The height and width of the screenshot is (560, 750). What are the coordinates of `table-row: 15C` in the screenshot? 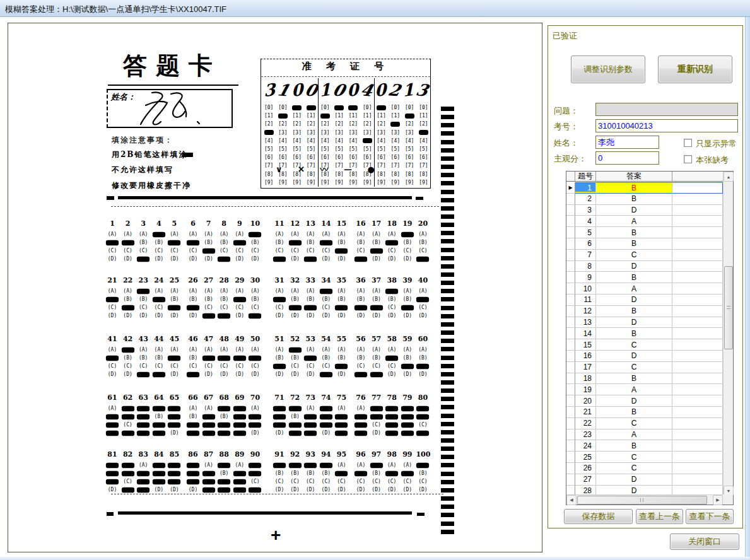 It's located at (645, 345).